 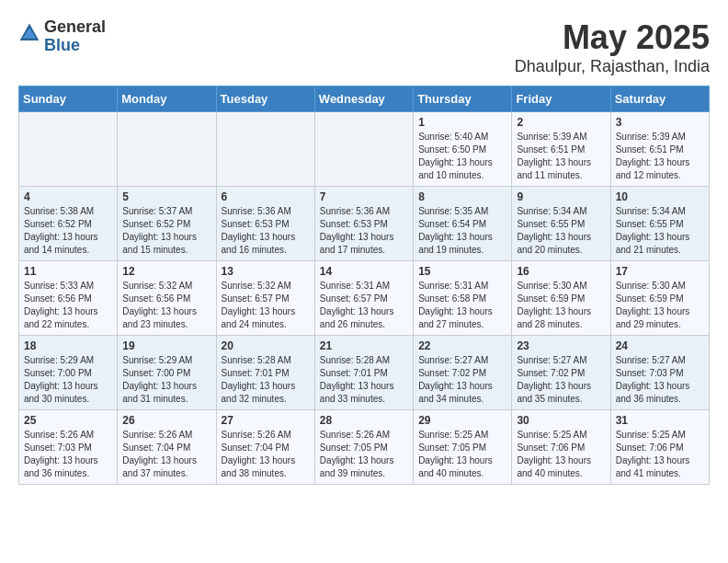 I want to click on table-cell: 8Sunrise: 5:35 AMSunset: 6:54 PMDaylight…, so click(x=463, y=224).